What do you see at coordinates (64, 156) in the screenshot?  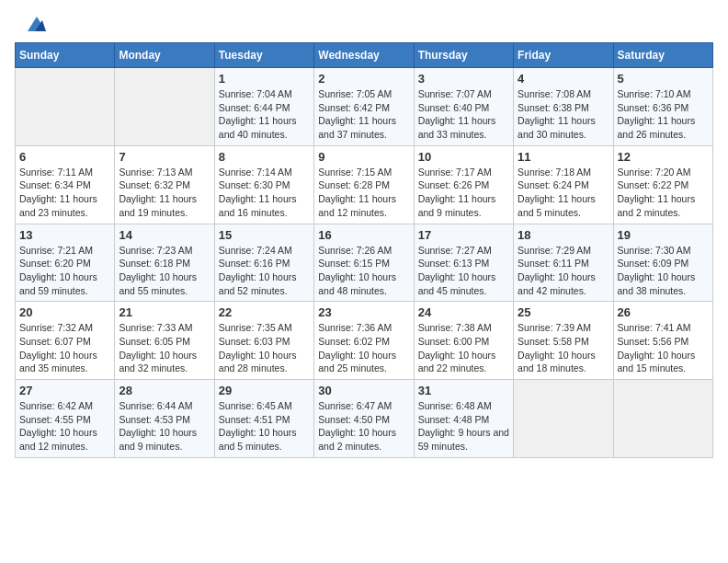 I see `day-number: 6` at bounding box center [64, 156].